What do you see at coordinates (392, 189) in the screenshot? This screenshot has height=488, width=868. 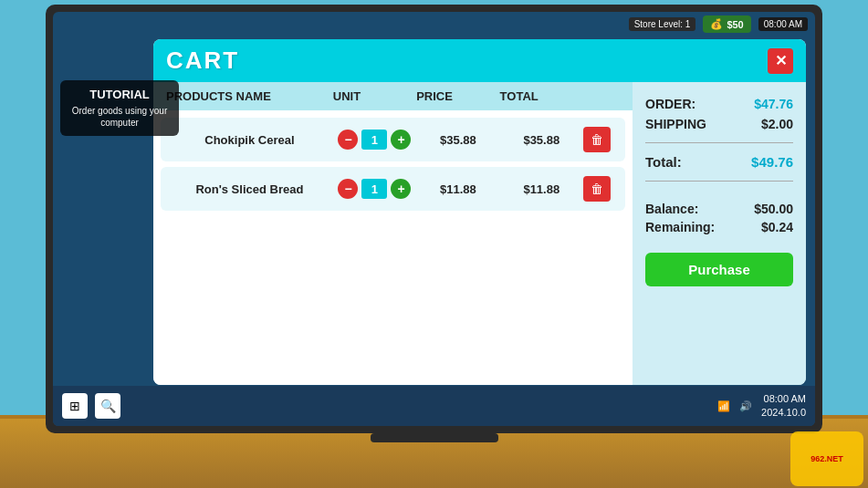 I see `table-row: Ron's Sliced Bread − 1 + $11.88 $11.88 🗑` at bounding box center [392, 189].